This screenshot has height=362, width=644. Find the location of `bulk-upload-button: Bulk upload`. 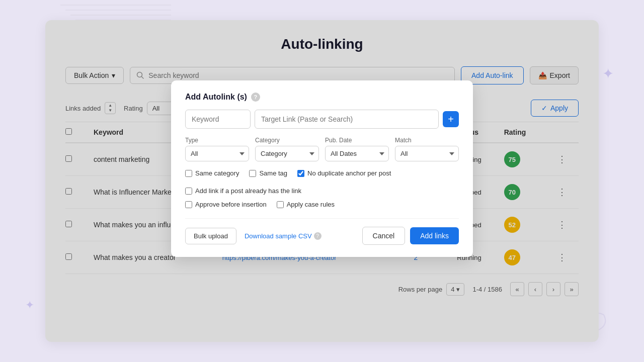

bulk-upload-button: Bulk upload is located at coordinates (211, 236).